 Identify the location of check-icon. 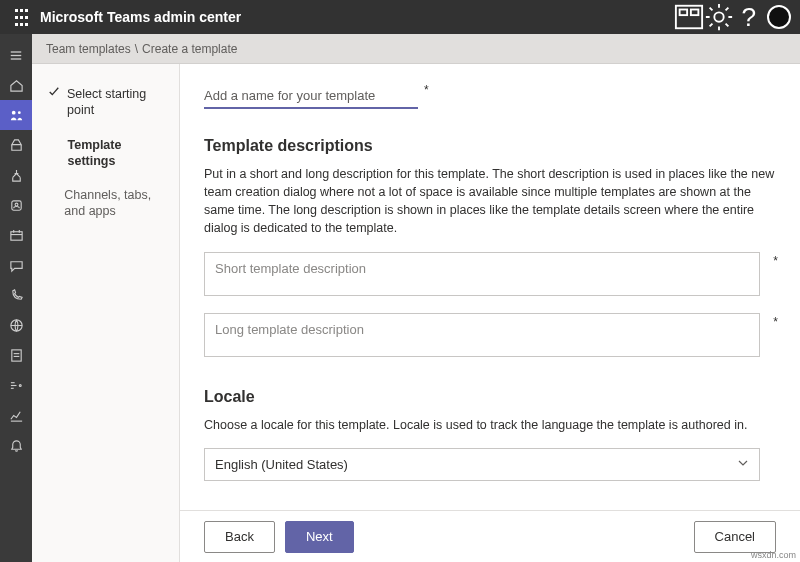
(54, 94).